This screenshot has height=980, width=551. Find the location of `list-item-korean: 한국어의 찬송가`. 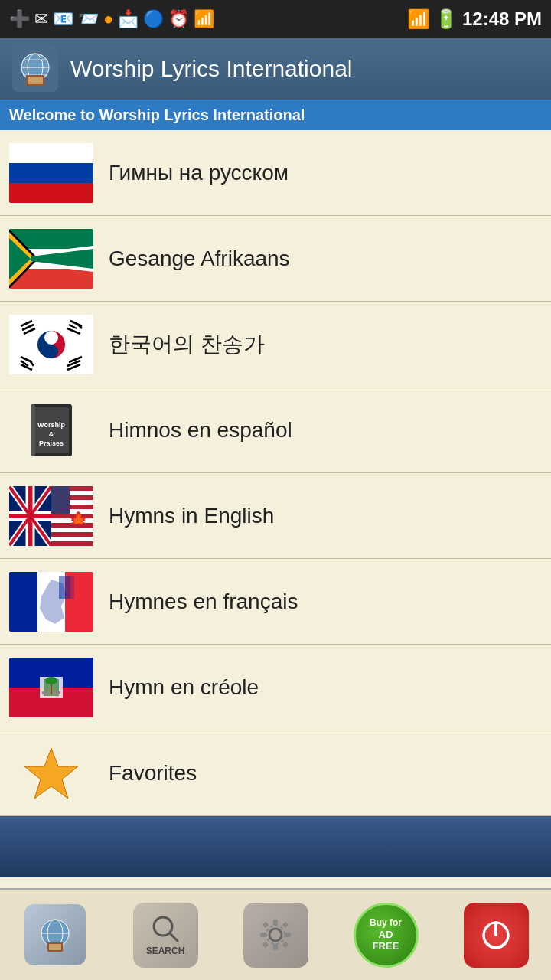

list-item-korean: 한국어의 찬송가 is located at coordinates (276, 345).